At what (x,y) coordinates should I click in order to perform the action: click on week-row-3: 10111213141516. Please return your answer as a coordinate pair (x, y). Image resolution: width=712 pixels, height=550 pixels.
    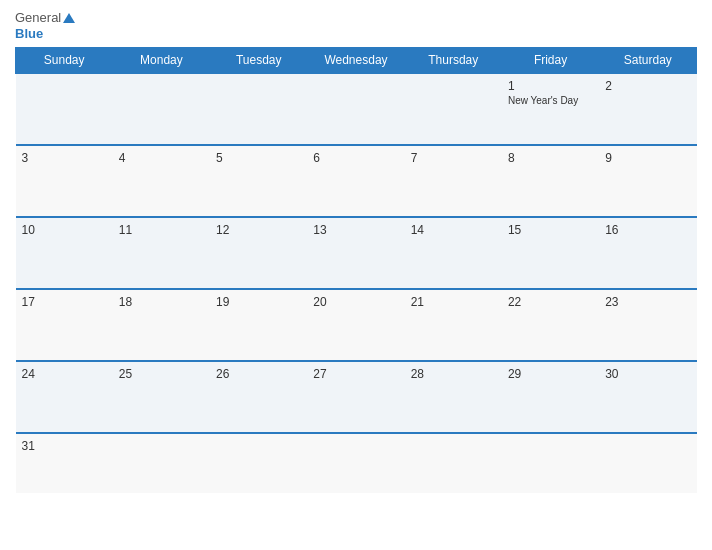
    Looking at the image, I should click on (356, 253).